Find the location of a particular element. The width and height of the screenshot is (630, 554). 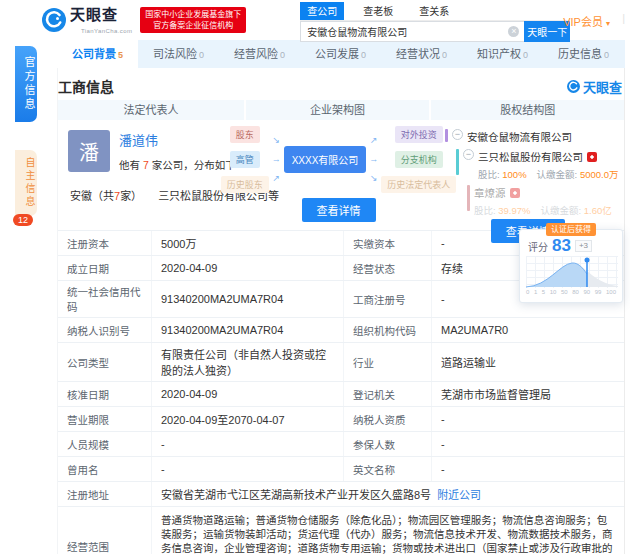

table-row: 曾用名- 英文名称- is located at coordinates (341, 470).